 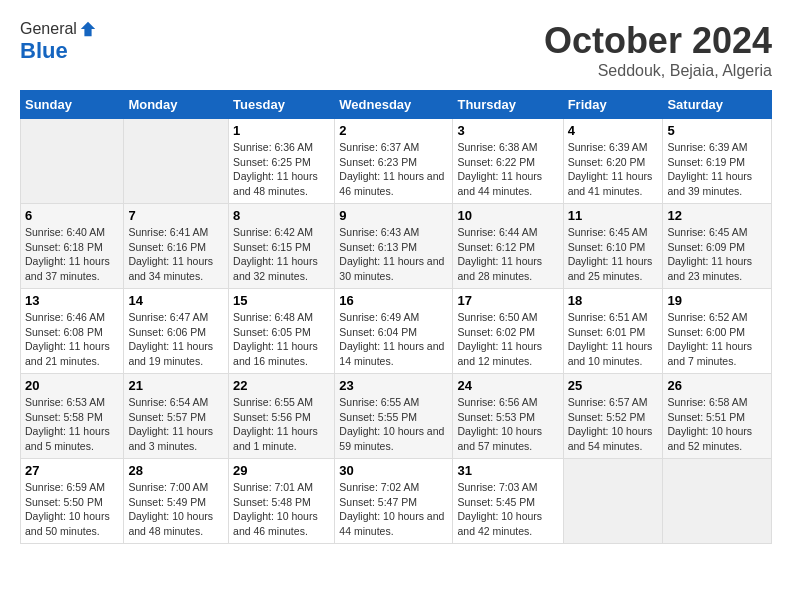 I want to click on day-number: 30, so click(x=394, y=470).